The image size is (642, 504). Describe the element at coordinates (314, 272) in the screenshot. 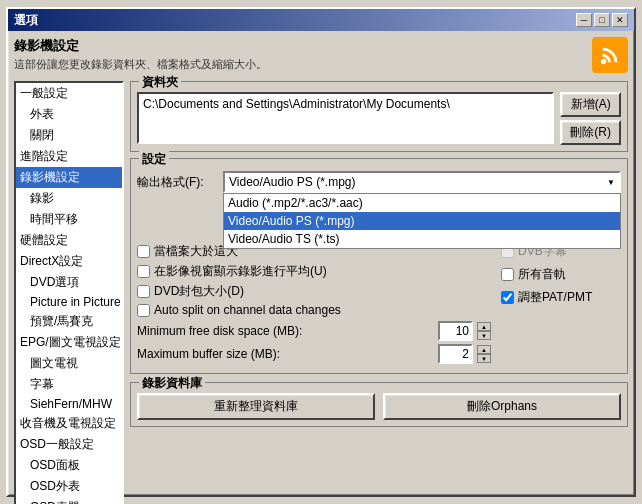

I see `check-row-2: 在影像視窗顯示錄影進行平均(U)` at that location.